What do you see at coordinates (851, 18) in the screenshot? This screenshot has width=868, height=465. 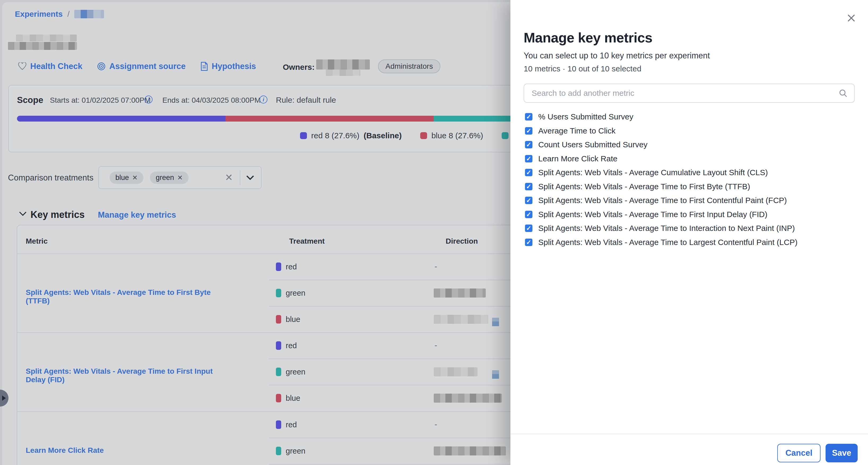 I see `close-icon` at bounding box center [851, 18].